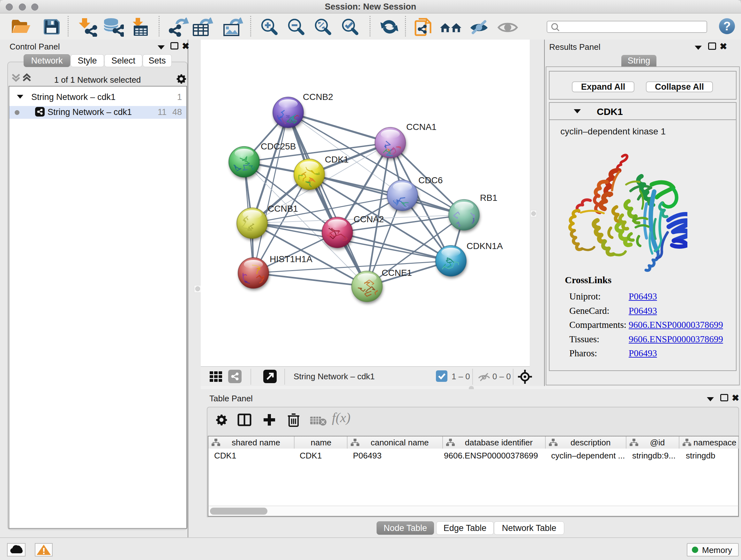 This screenshot has width=741, height=560. Describe the element at coordinates (283, 208) in the screenshot. I see `svg-text: CCNB1` at that location.